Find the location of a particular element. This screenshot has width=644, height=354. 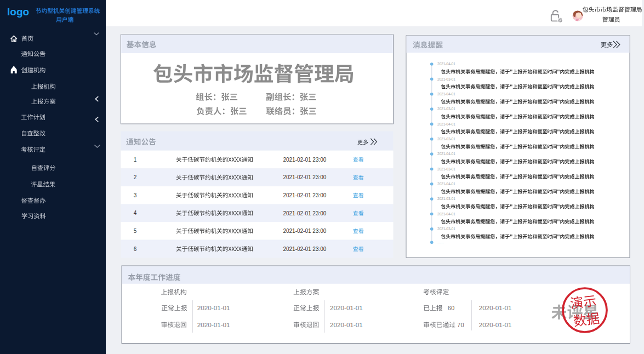

svg-text: 2 is located at coordinates (135, 178).